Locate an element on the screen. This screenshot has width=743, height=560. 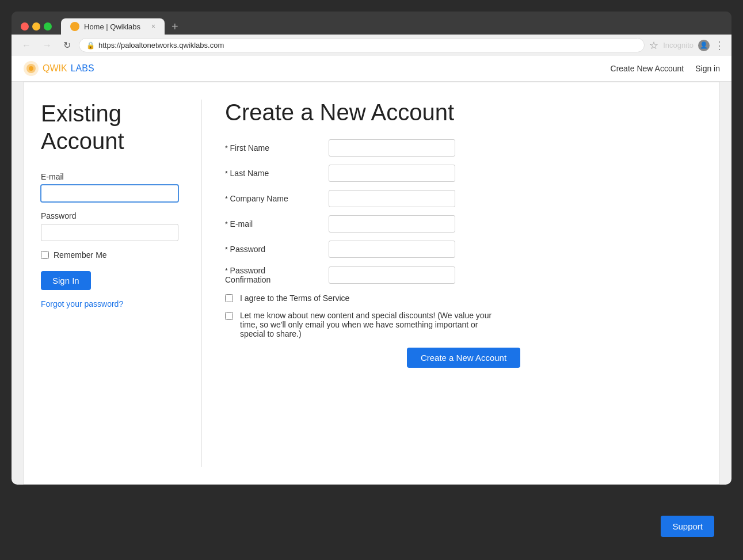
last-name-row: * Last Name is located at coordinates (464, 173).